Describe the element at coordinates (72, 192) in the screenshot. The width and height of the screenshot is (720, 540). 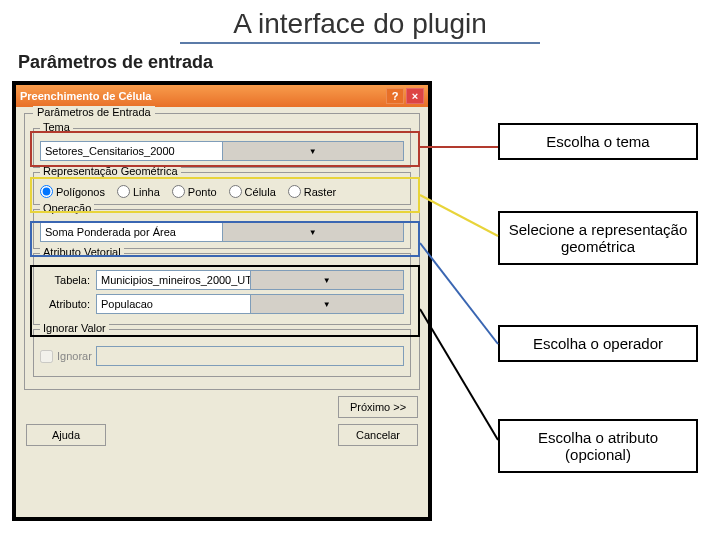
I see `radio-poligonos: Polígonos` at that location.